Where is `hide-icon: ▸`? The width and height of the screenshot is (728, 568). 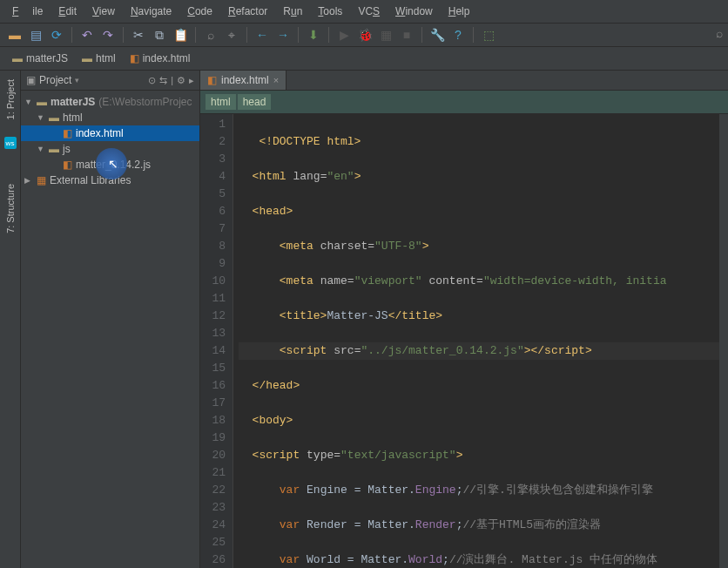 hide-icon: ▸ is located at coordinates (192, 80).